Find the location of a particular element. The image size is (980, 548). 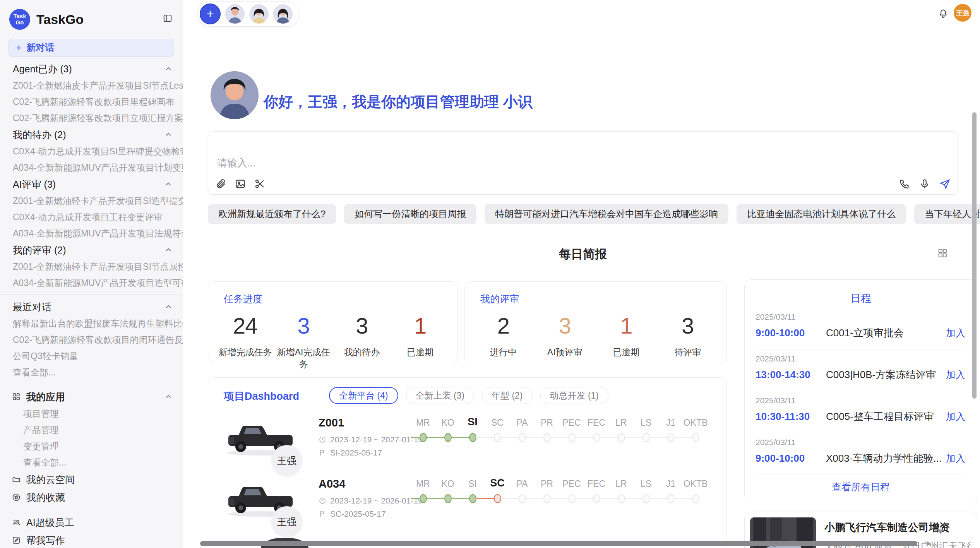

send-icon is located at coordinates (945, 184).